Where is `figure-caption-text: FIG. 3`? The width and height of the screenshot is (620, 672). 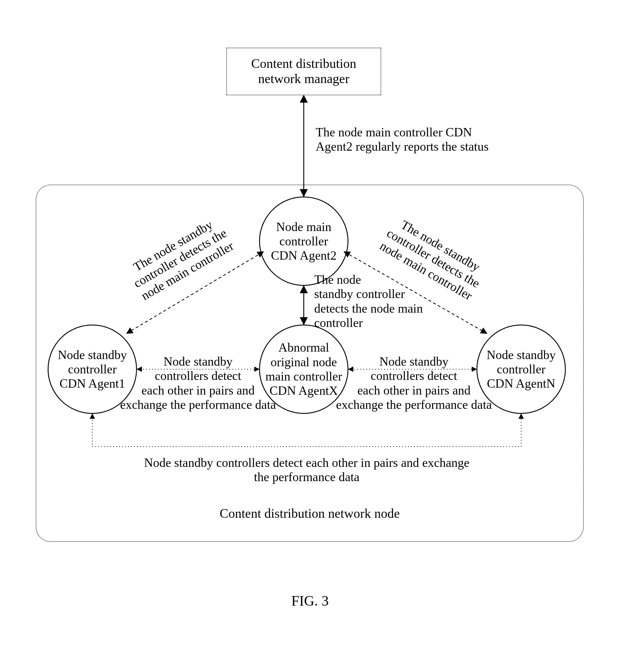 figure-caption-text: FIG. 3 is located at coordinates (310, 601).